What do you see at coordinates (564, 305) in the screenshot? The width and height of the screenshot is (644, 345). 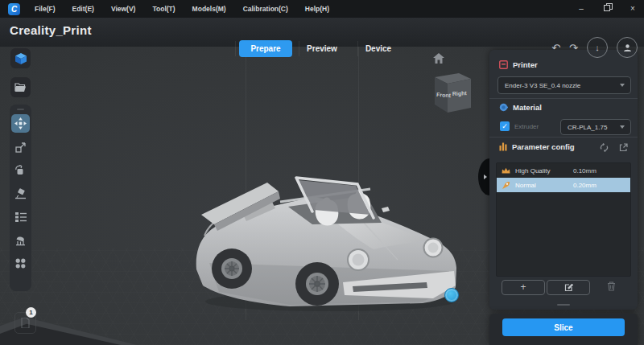 I see `panel-resize-grip` at bounding box center [564, 305].